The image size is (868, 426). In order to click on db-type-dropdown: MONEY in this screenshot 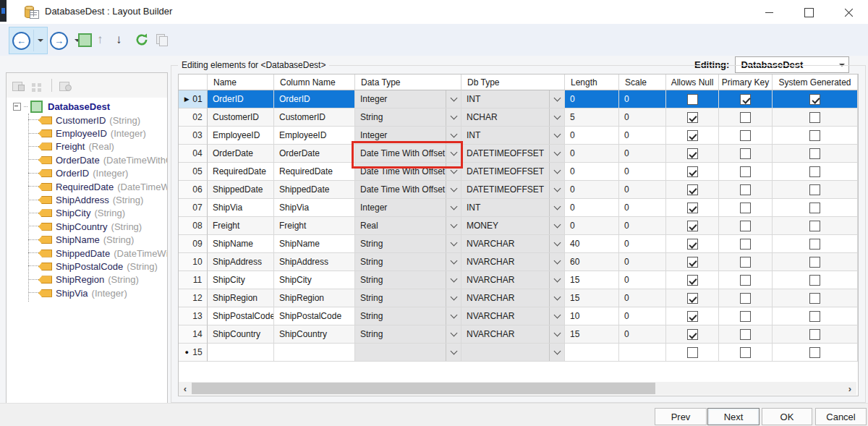, I will do `click(514, 226)`.